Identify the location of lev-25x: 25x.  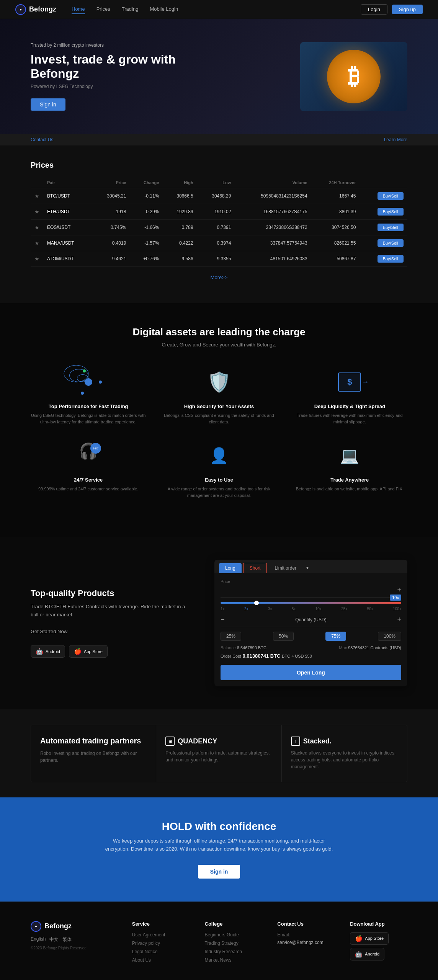
(344, 609).